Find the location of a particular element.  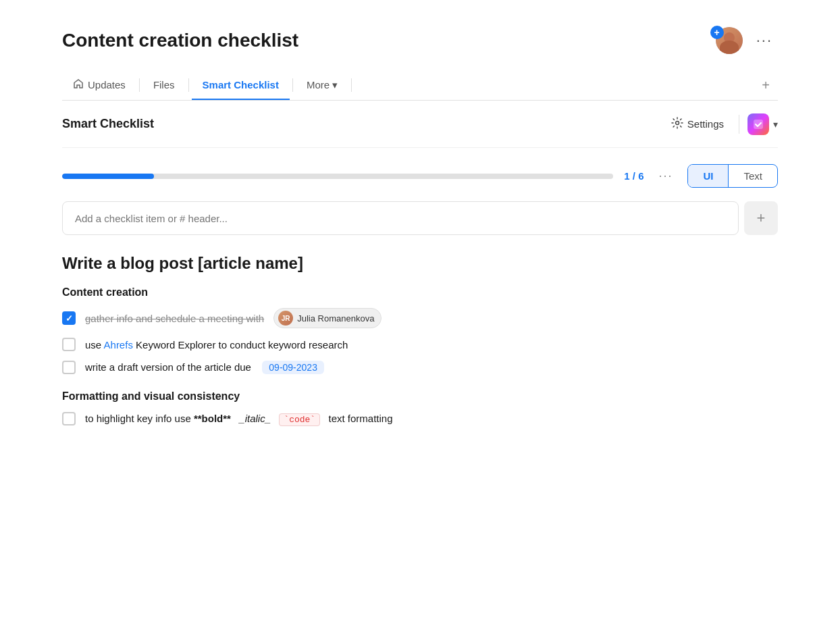

progress-bar-fill is located at coordinates (108, 176).